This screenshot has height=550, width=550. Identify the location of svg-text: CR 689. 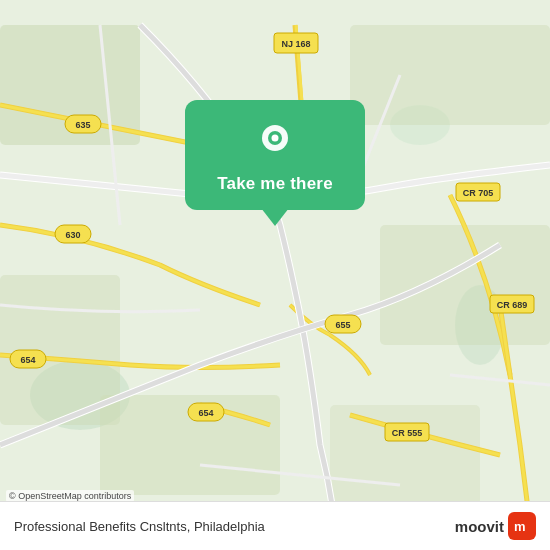
(512, 305).